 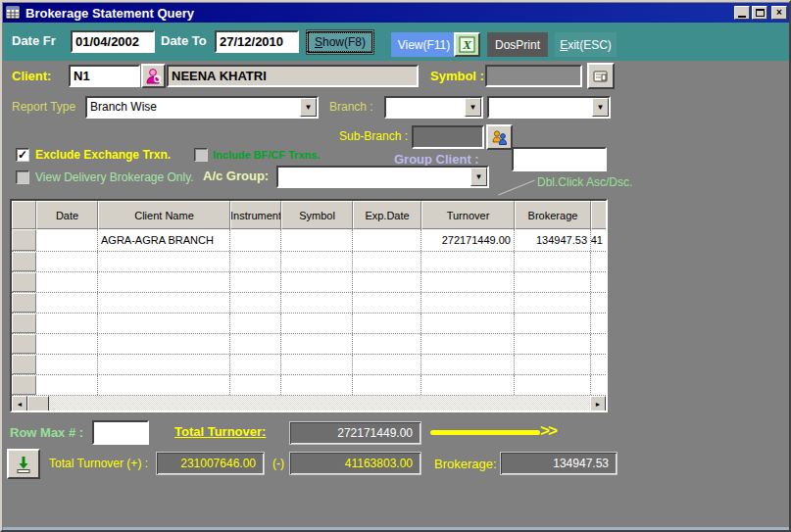 What do you see at coordinates (598, 240) in the screenshot?
I see `grid-cell-extra: 41` at bounding box center [598, 240].